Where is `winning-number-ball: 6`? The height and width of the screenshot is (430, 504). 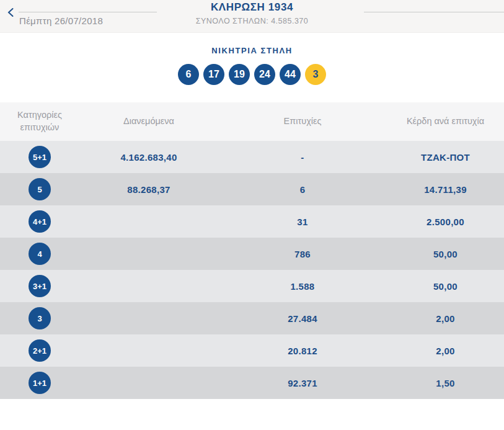 winning-number-ball: 6 is located at coordinates (188, 74).